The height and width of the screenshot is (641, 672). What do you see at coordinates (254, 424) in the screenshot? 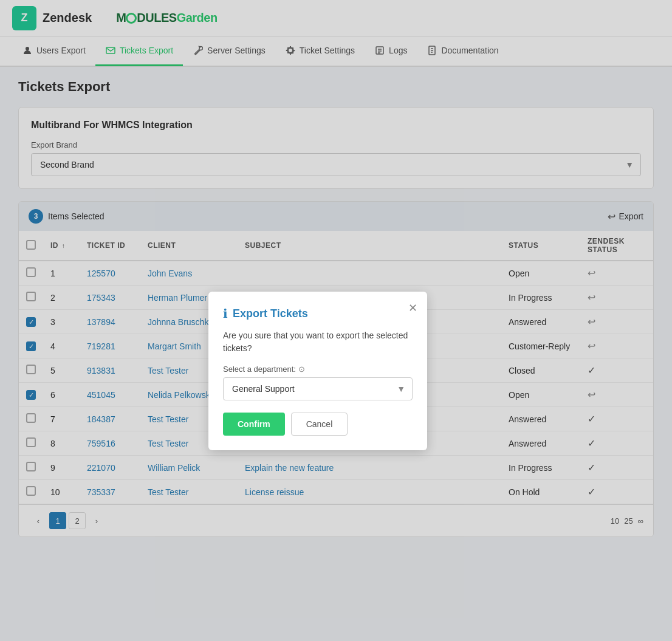
I see `confirm-button: Confirm` at bounding box center [254, 424].